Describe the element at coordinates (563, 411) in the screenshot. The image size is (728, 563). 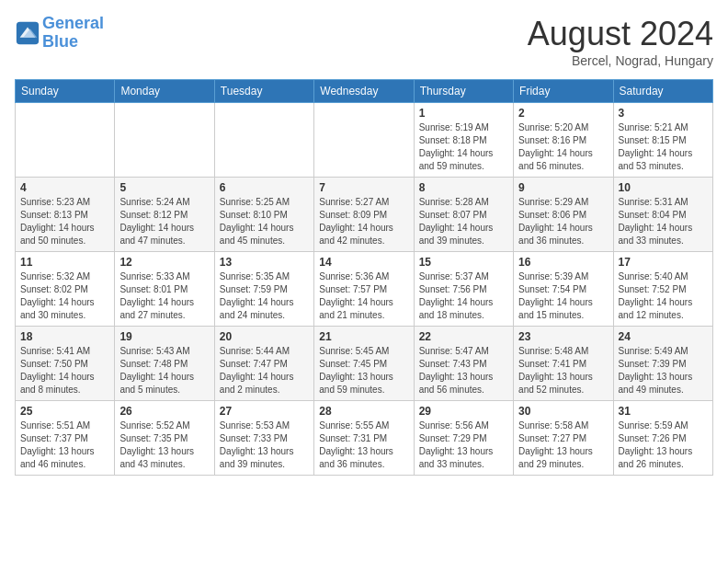
I see `day-number: 30` at that location.